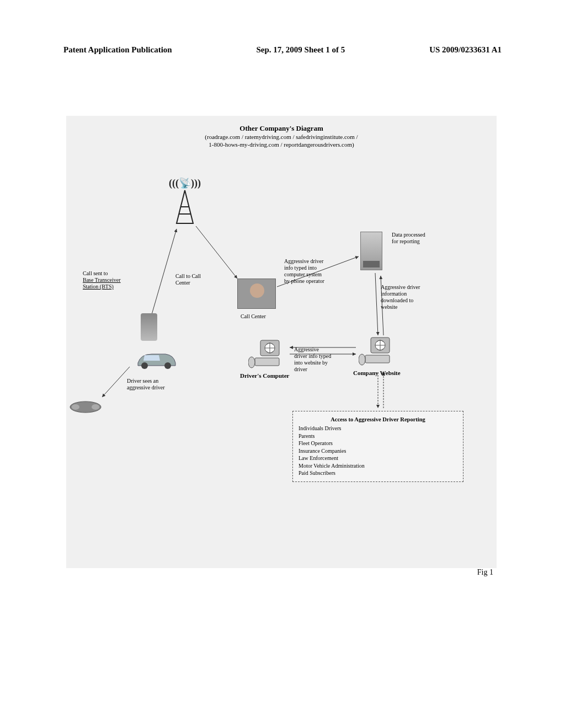  Describe the element at coordinates (149, 327) in the screenshot. I see `mobile-phone-icon` at that location.